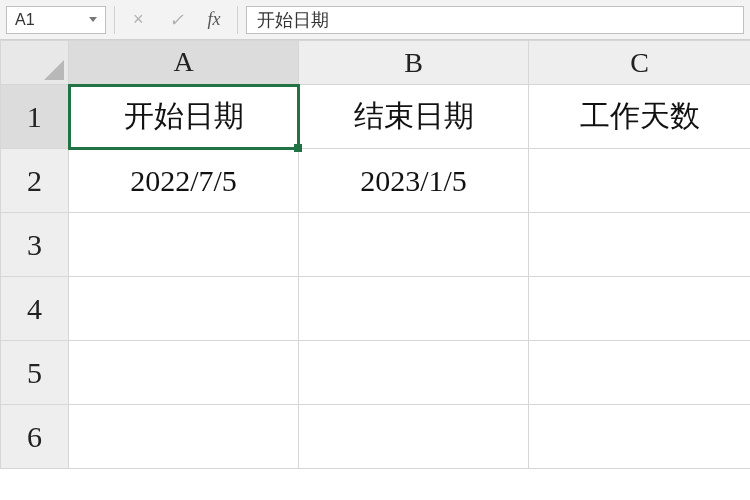 This screenshot has width=750, height=500. What do you see at coordinates (35, 63) in the screenshot?
I see `select-all-corner` at bounding box center [35, 63].